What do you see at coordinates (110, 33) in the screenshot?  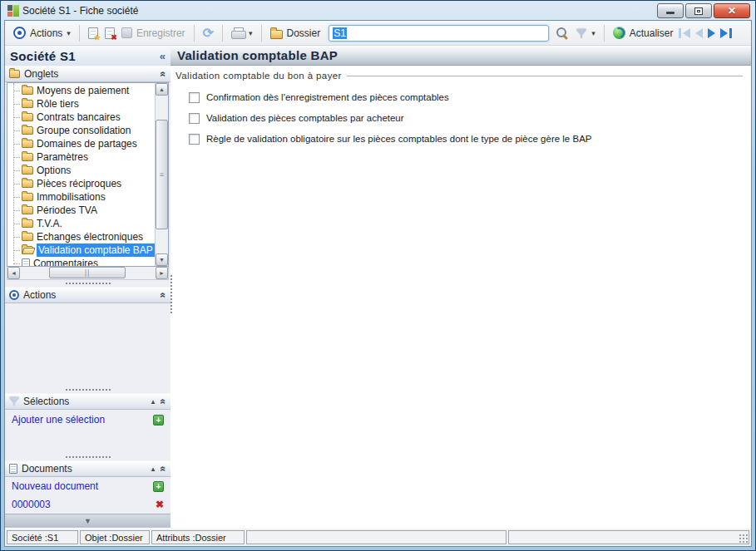 I see `delete-record-button: ✖` at bounding box center [110, 33].